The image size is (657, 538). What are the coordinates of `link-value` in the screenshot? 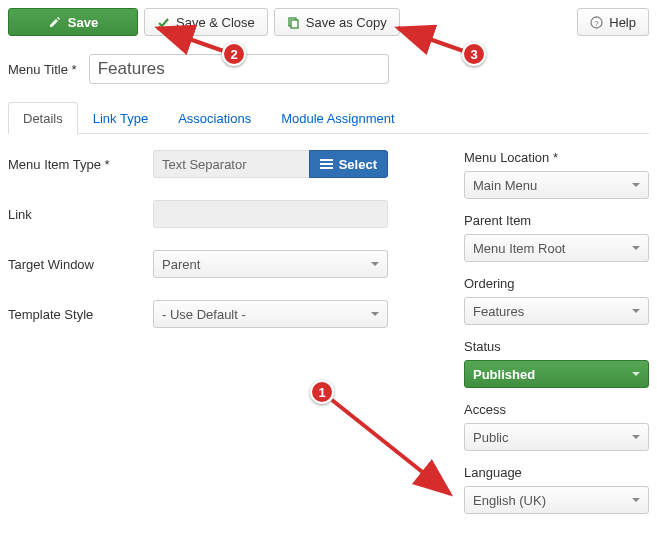 It's located at (270, 214).